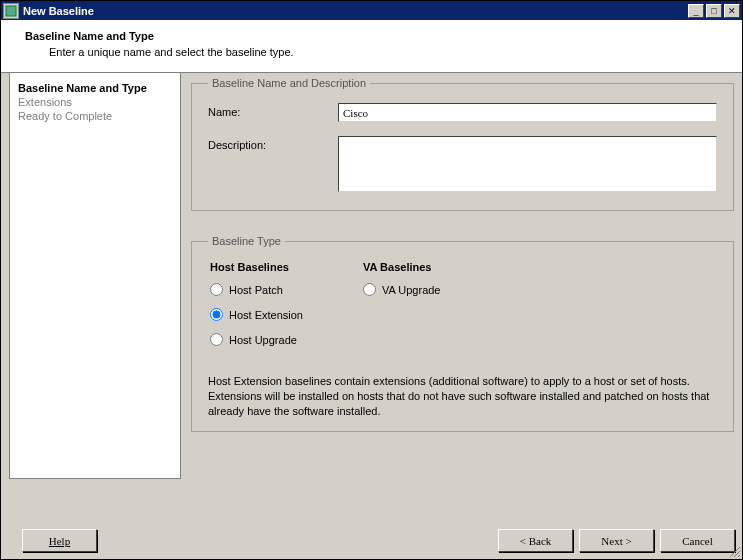  Describe the element at coordinates (95, 88) in the screenshot. I see `sidebar-item-name-type: Baseline Name and Type` at that location.